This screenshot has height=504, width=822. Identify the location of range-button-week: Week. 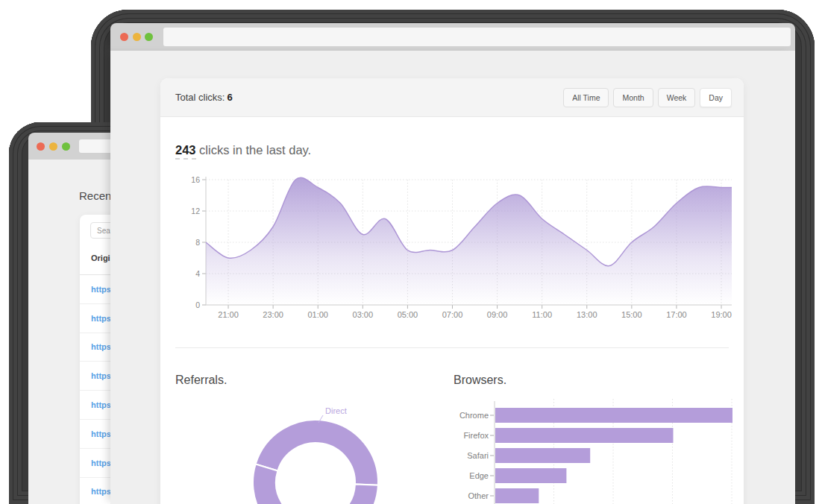
(677, 98).